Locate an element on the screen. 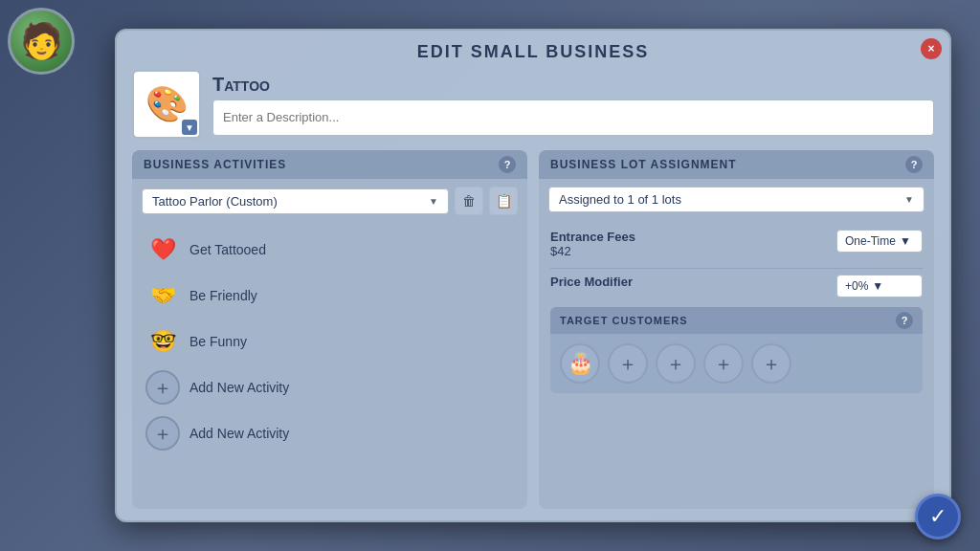 The image size is (980, 551). target-customers-icons: 🎂 ＋ ＋ ＋ ＋ is located at coordinates (737, 364).